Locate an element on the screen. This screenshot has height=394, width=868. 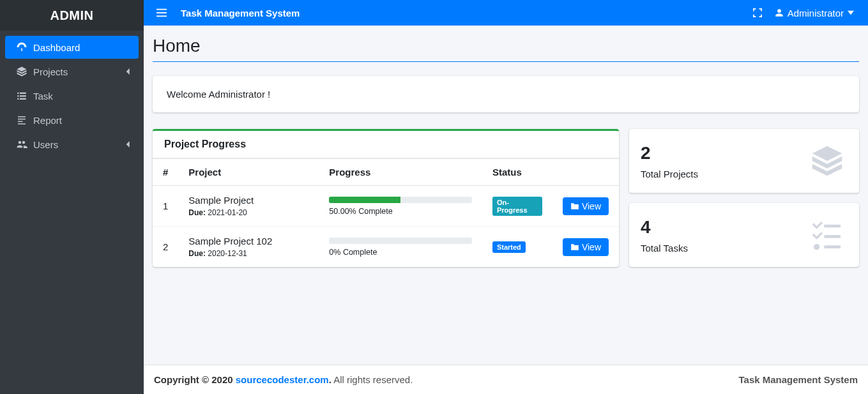
user-name: Administrator is located at coordinates (816, 13).